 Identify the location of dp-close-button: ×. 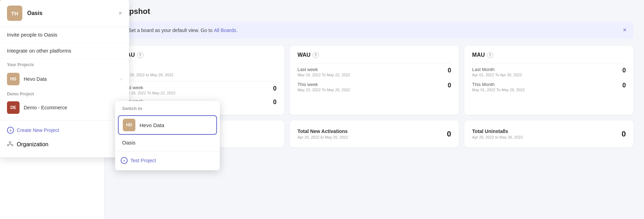
(120, 13).